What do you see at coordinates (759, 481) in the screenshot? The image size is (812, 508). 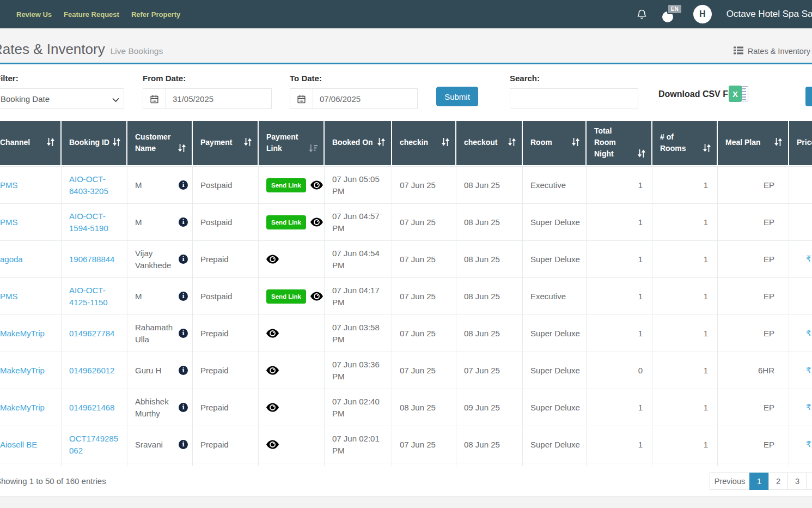 I see `pagination-button: 1` at bounding box center [759, 481].